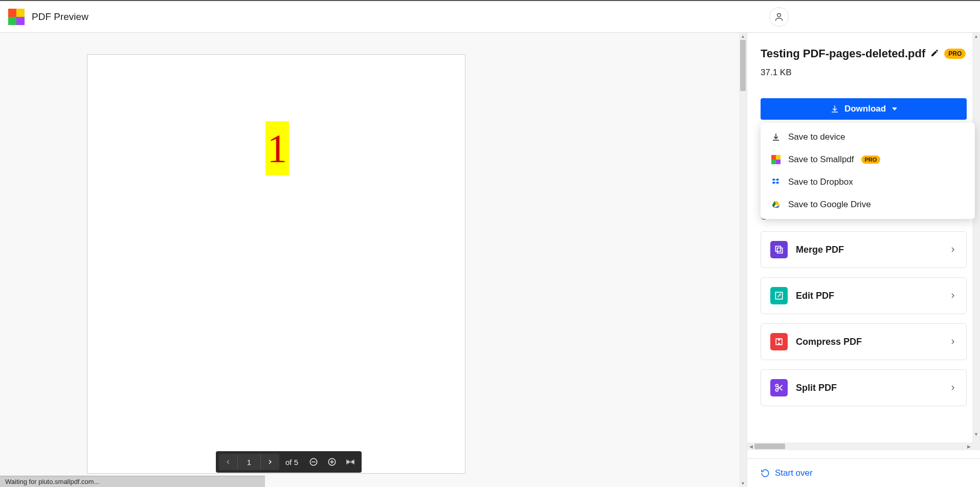 The image size is (980, 487). Describe the element at coordinates (490, 17) in the screenshot. I see `app-header: PDF Preview` at that location.